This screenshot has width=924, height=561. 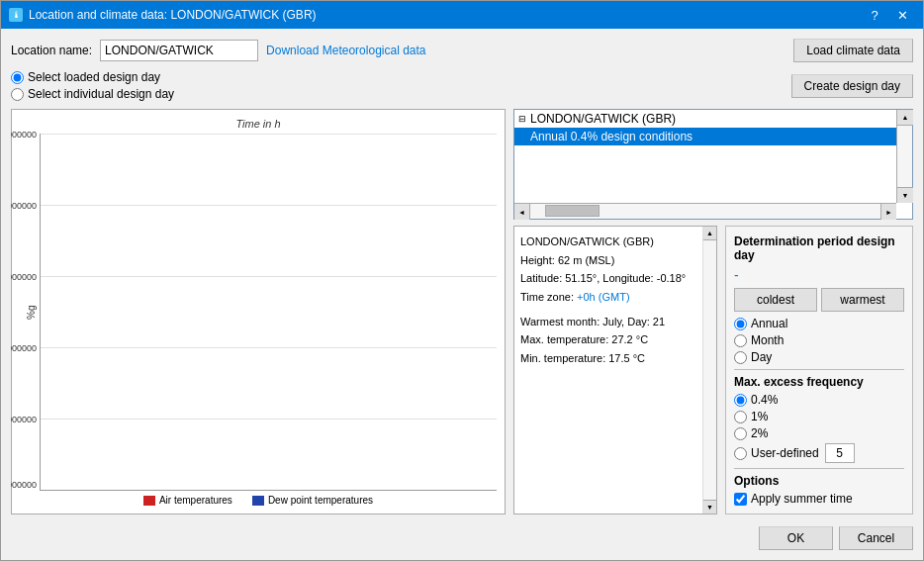 I want to click on info-line3: Latitude: 51.15°, Longitude: -0.18°, so click(x=615, y=279).